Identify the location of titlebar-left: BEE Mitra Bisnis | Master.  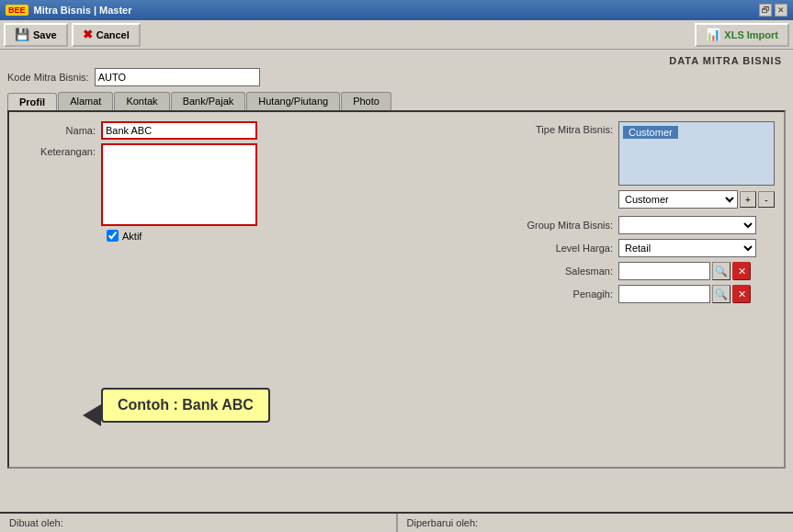
(69, 10).